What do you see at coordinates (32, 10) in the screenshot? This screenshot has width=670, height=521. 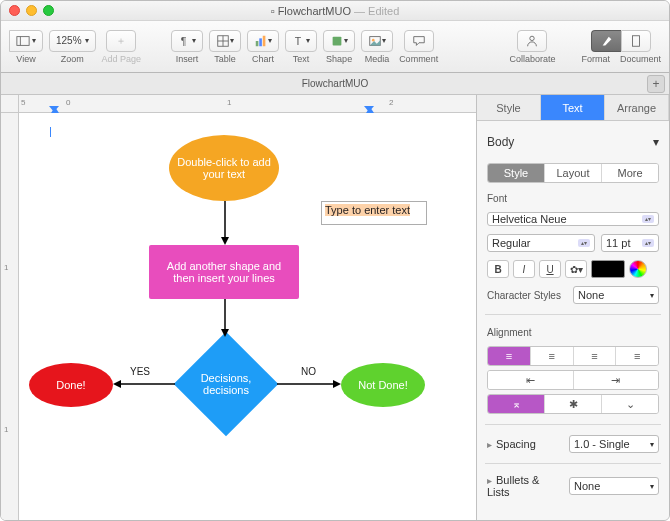 I see `minimize-icon` at bounding box center [32, 10].